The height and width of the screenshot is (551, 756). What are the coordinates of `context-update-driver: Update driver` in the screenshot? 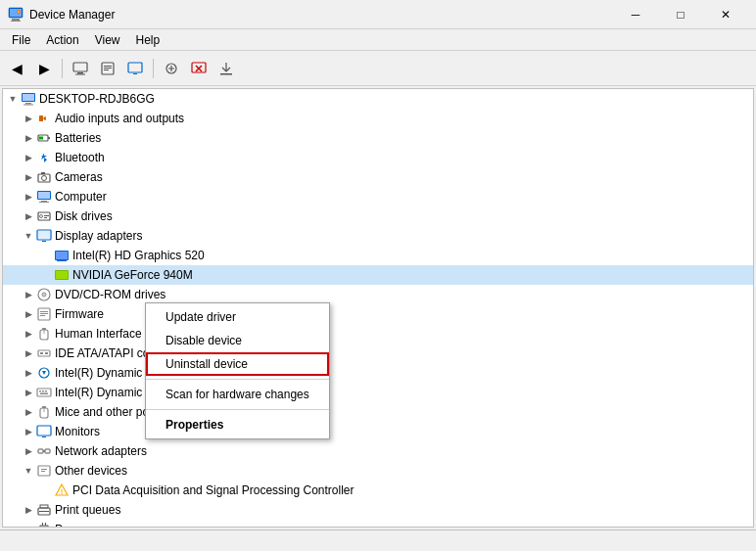 It's located at (237, 317).